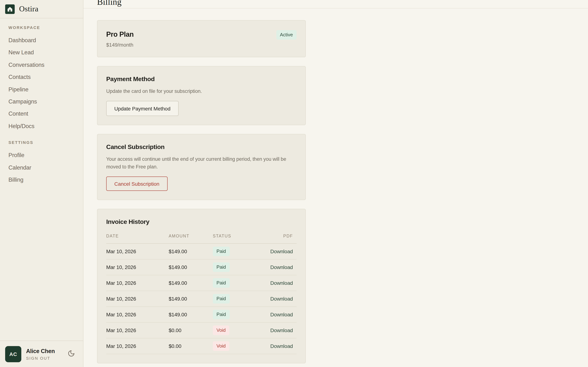 This screenshot has width=588, height=367. Describe the element at coordinates (40, 358) in the screenshot. I see `sign-out-button: SIGN OUT` at that location.